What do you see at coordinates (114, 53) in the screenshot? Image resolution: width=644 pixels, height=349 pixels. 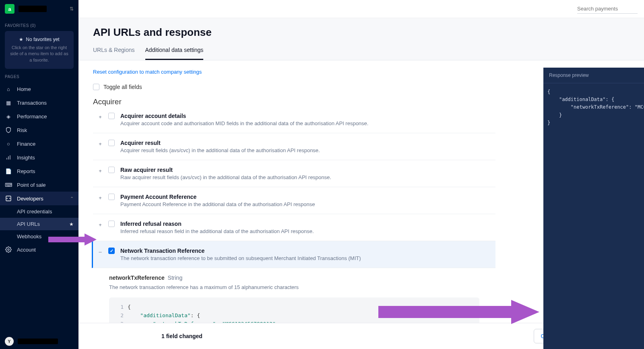 I see `tab-urls-regions: URLs & Regions` at bounding box center [114, 53].